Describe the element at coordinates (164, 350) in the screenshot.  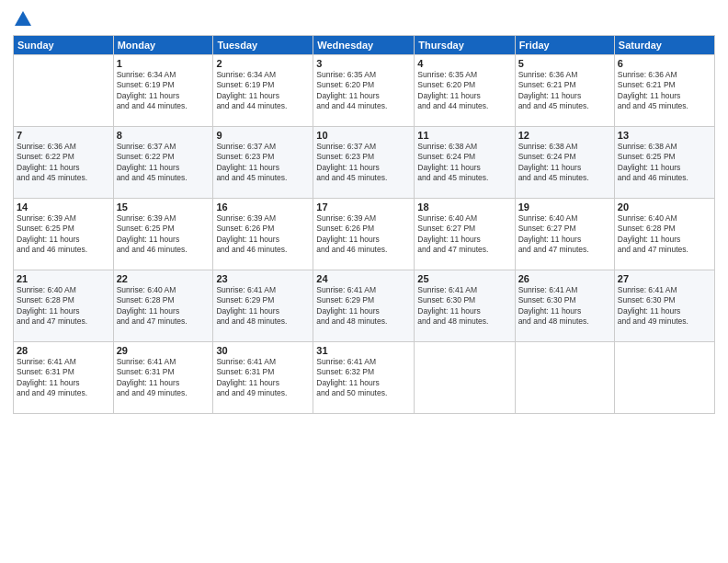
I see `day-number: 29` at that location.